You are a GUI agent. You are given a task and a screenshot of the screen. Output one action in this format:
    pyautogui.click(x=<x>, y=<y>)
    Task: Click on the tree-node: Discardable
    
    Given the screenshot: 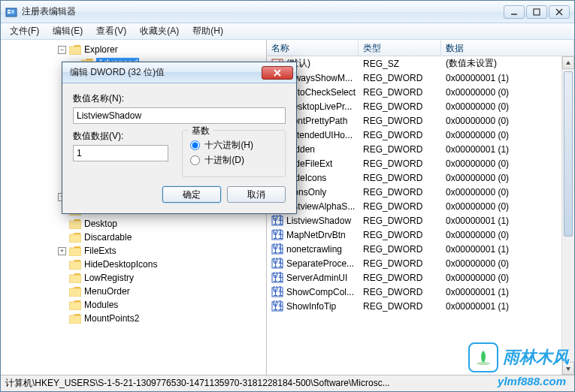 What is the action you would take?
    pyautogui.click(x=134, y=237)
    